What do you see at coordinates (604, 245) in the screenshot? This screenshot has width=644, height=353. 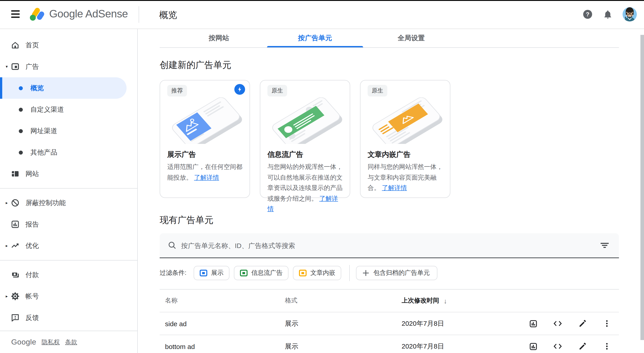 I see `filter-list-icon` at bounding box center [604, 245].